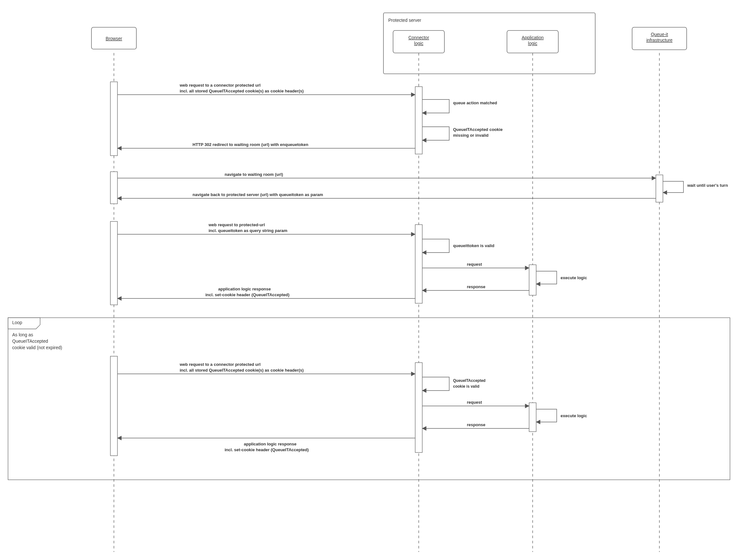  What do you see at coordinates (475, 103) in the screenshot?
I see `message-label: queue action matched` at bounding box center [475, 103].